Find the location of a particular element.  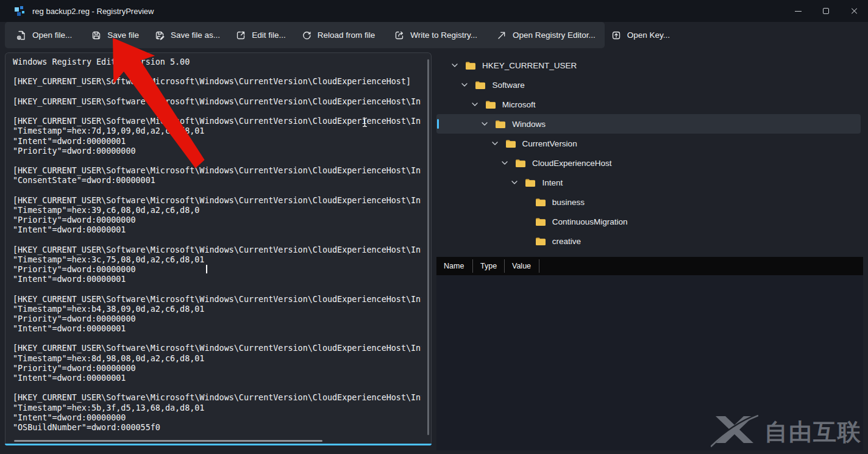

minimize-button is located at coordinates (798, 11).